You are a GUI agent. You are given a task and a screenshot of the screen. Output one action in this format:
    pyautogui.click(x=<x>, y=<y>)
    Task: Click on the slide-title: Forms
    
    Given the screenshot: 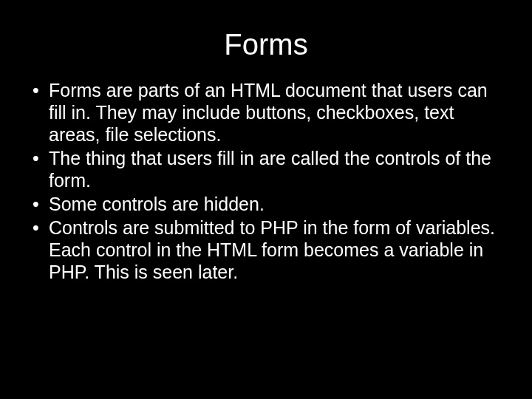 What is the action you would take?
    pyautogui.click(x=266, y=44)
    